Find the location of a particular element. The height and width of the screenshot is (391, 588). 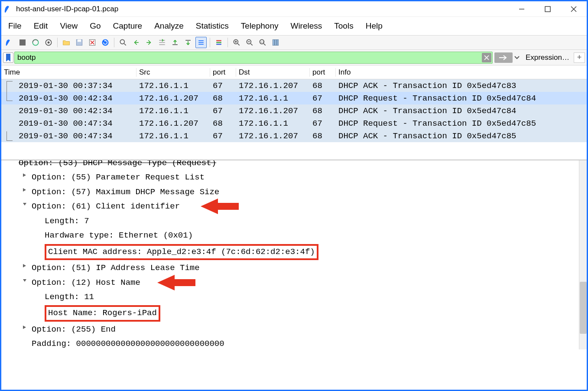

menu-analyze: Analyze is located at coordinates (169, 26).